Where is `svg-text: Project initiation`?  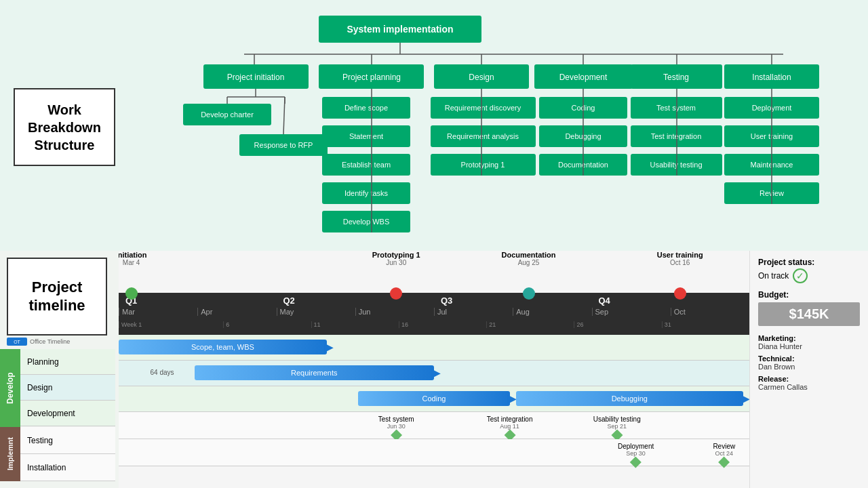 svg-text: Project initiation is located at coordinates (256, 77).